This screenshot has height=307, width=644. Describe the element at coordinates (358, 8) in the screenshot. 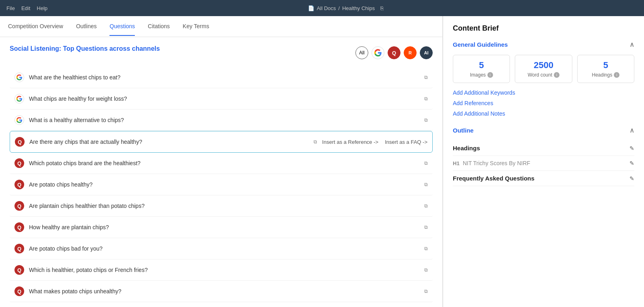

I see `current-doc: Healthy Chips` at that location.